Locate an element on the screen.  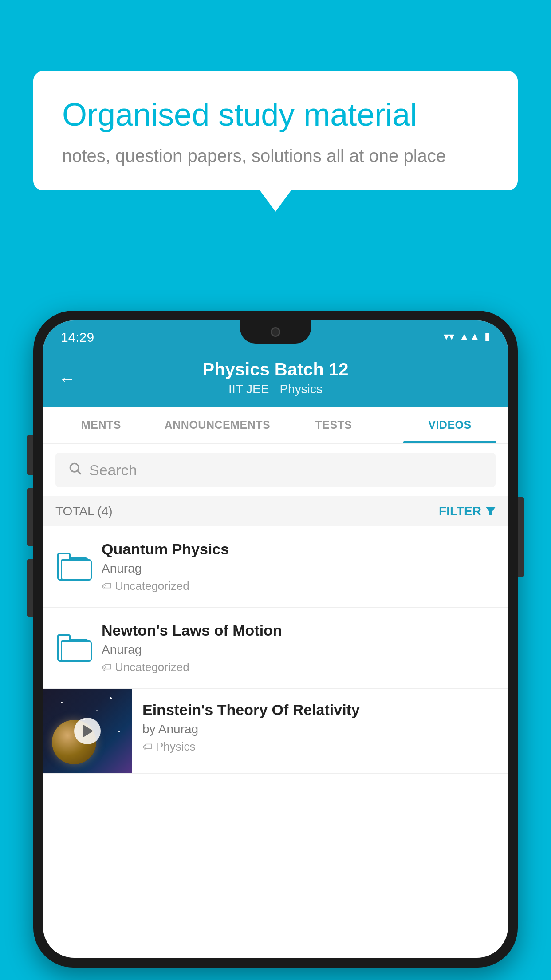
speech-bubble-subtitle: notes, question papers, solutions all at… is located at coordinates (276, 156).